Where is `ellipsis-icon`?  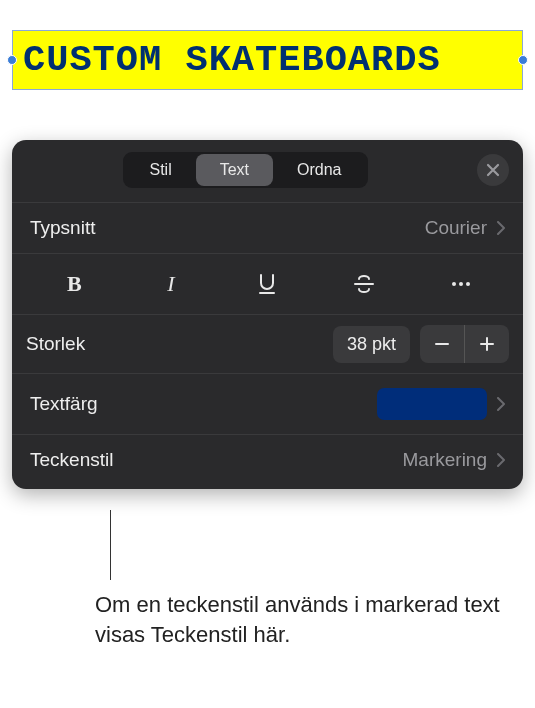 ellipsis-icon is located at coordinates (461, 284).